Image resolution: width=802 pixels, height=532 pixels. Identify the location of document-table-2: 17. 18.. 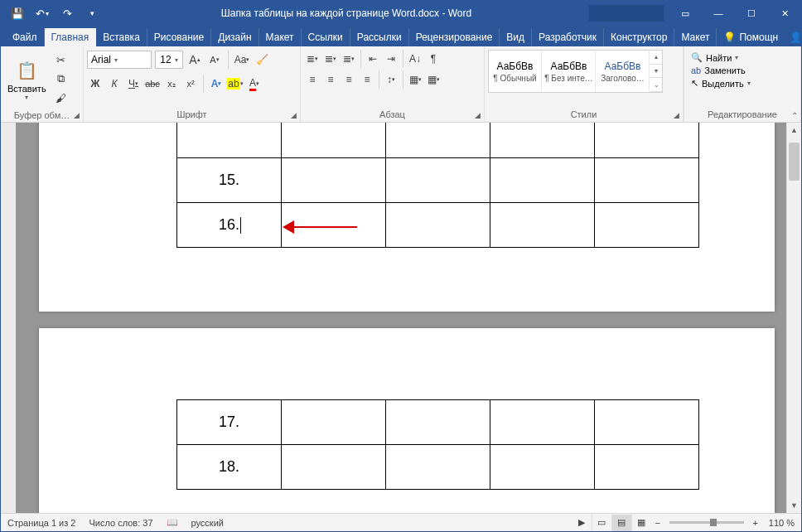
(437, 444).